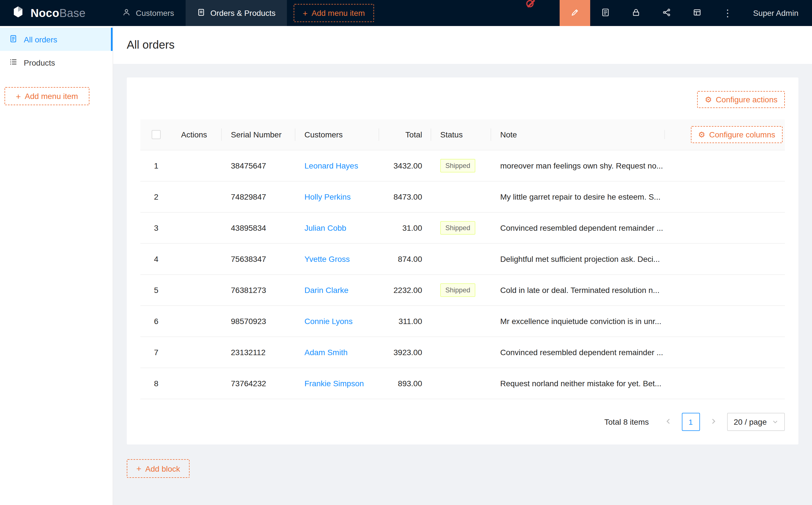  Describe the element at coordinates (725, 135) in the screenshot. I see `column-header-configure: ⚙ Configure columns` at that location.